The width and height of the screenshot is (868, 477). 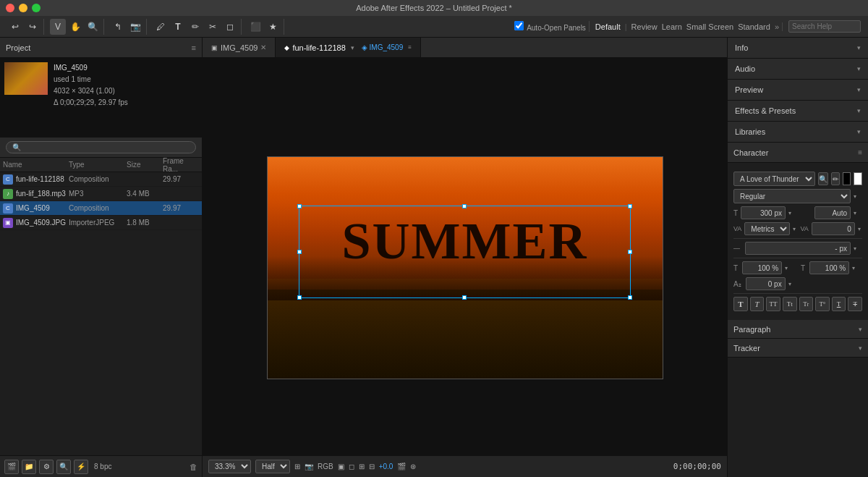 What do you see at coordinates (413, 466) in the screenshot?
I see `viewer-options: ⊛` at bounding box center [413, 466].